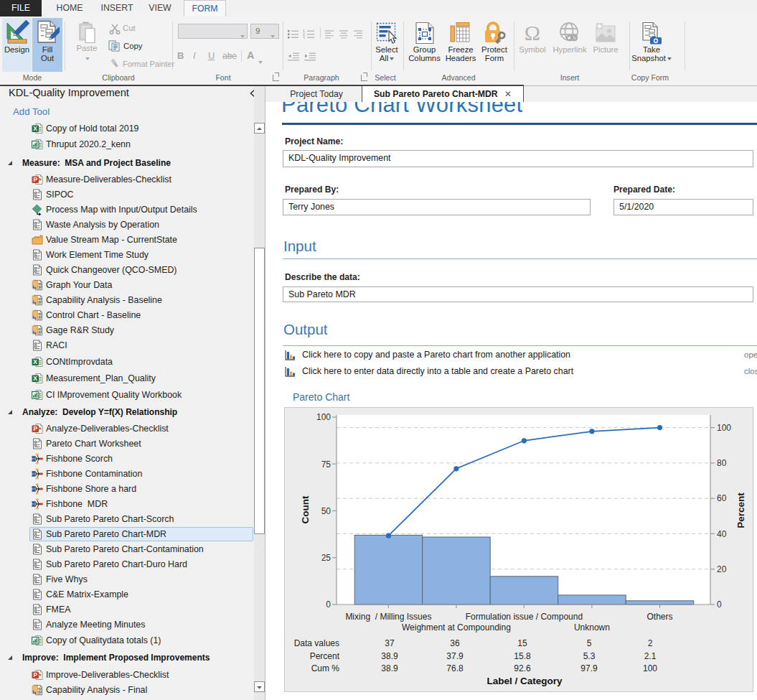 This screenshot has width=757, height=700. Describe the element at coordinates (722, 498) in the screenshot. I see `svg-text: 60` at that location.